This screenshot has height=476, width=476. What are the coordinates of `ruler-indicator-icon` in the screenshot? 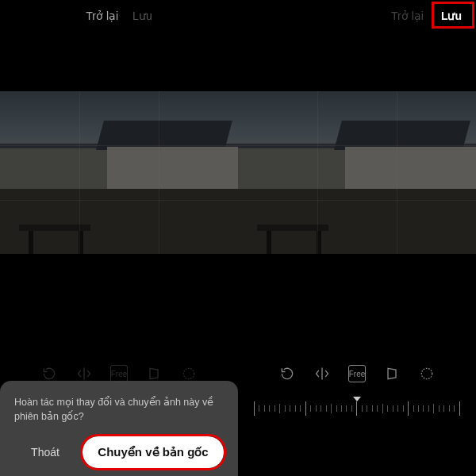 It's located at (357, 399).